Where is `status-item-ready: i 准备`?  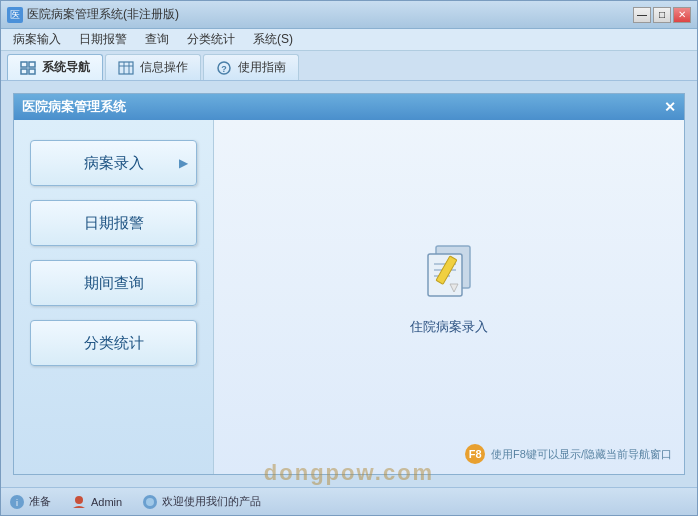 status-item-ready: i 准备 is located at coordinates (30, 502).